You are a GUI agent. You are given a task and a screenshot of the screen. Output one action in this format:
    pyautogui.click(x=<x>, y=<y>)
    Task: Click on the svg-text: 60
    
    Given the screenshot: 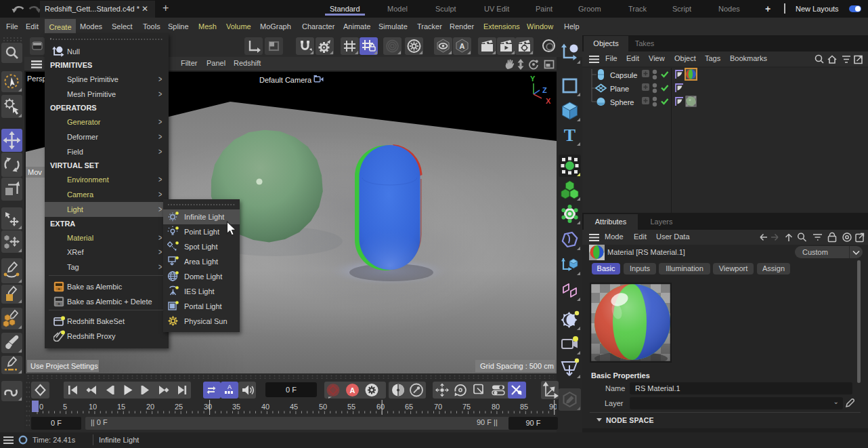 What is the action you would take?
    pyautogui.click(x=381, y=407)
    